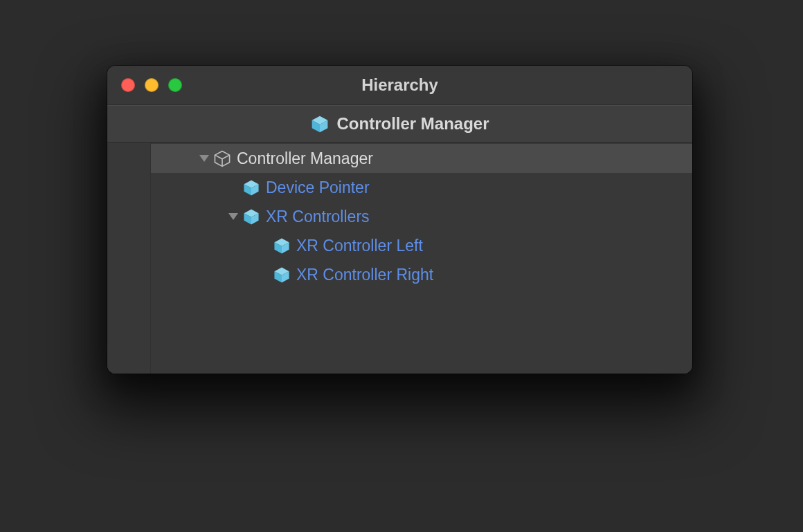  Describe the element at coordinates (175, 85) in the screenshot. I see `zoom-icon` at that location.